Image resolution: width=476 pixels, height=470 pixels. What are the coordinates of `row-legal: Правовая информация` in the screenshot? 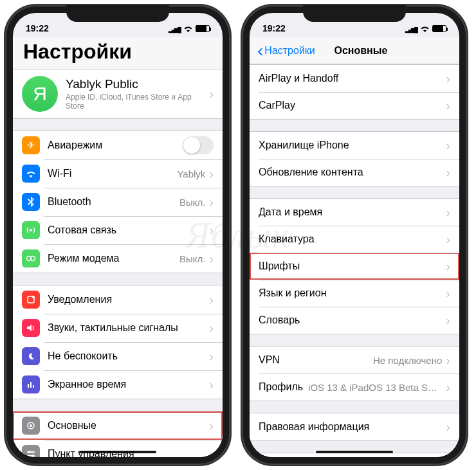 It's located at (354, 427).